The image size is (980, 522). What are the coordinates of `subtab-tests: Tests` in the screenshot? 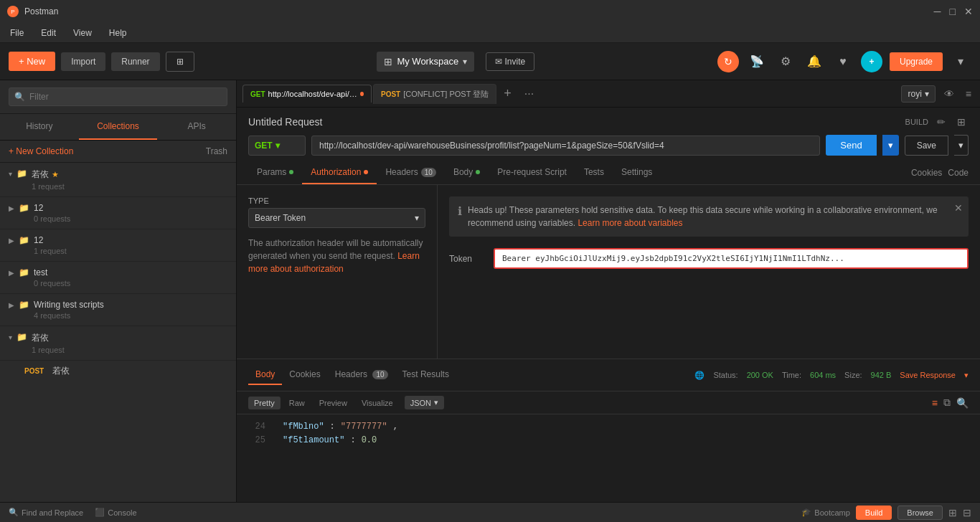 It's located at (594, 173).